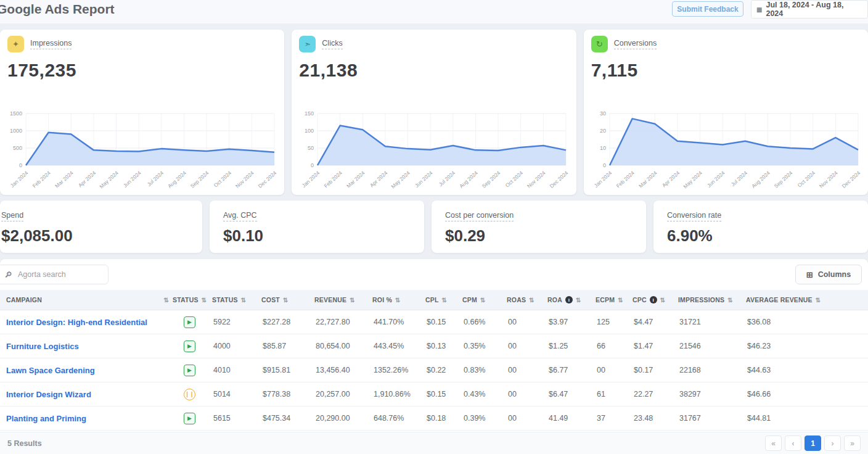  Describe the element at coordinates (86, 395) in the screenshot. I see `campaign-link: Interior Design Wizard` at that location.